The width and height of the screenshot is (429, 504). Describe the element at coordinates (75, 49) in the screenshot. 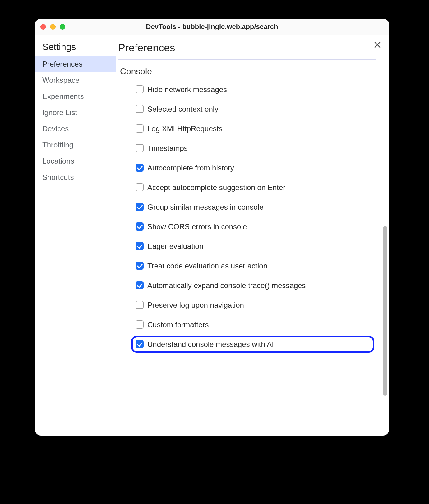

I see `sidebar-title: Settings` at that location.